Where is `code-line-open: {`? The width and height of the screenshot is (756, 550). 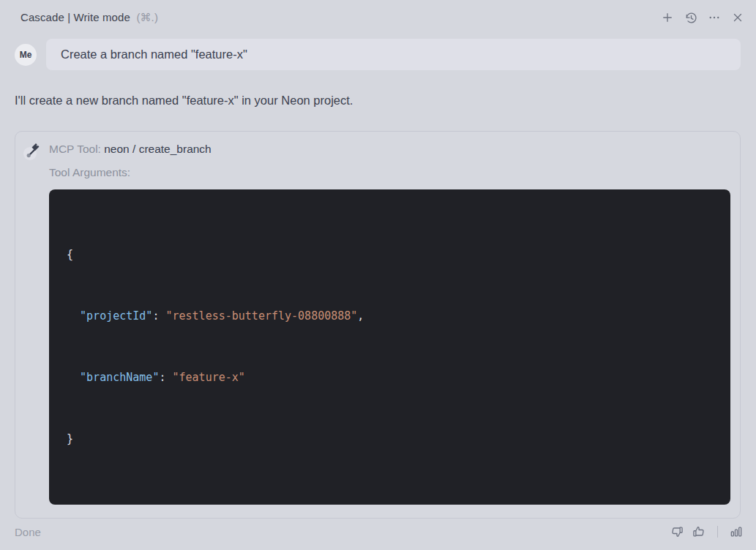 code-line-open: { is located at coordinates (389, 255).